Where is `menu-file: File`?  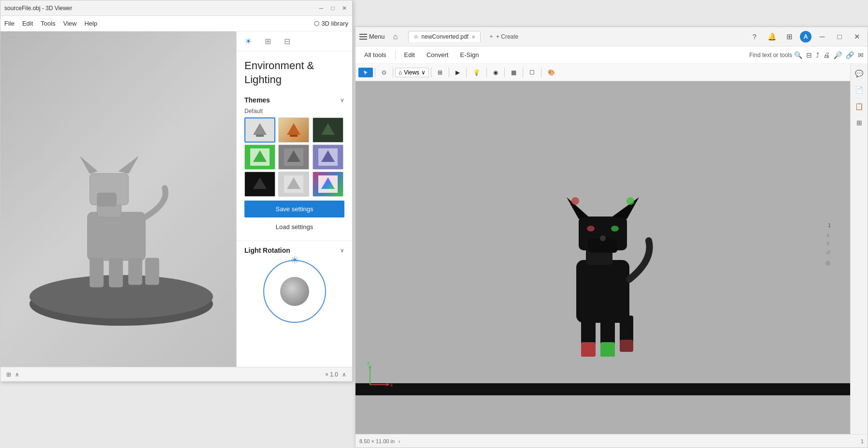
menu-file: File is located at coordinates (10, 23).